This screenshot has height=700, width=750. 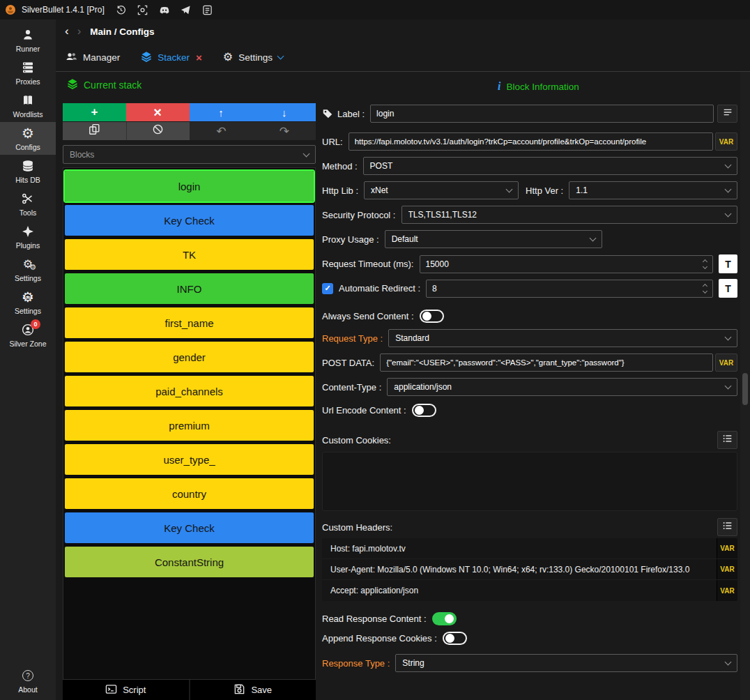 I want to click on tab-close-icon: ×, so click(x=199, y=57).